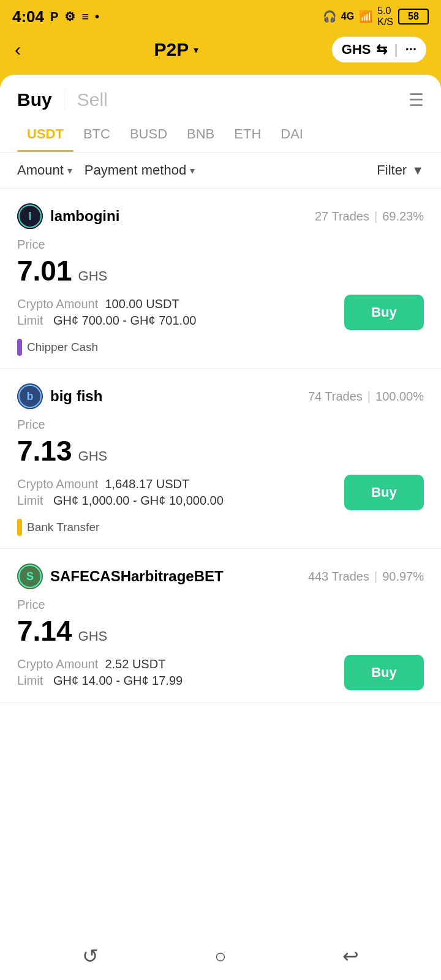 The image size is (441, 980). What do you see at coordinates (417, 100) in the screenshot?
I see `list-view-icon: ☰` at bounding box center [417, 100].